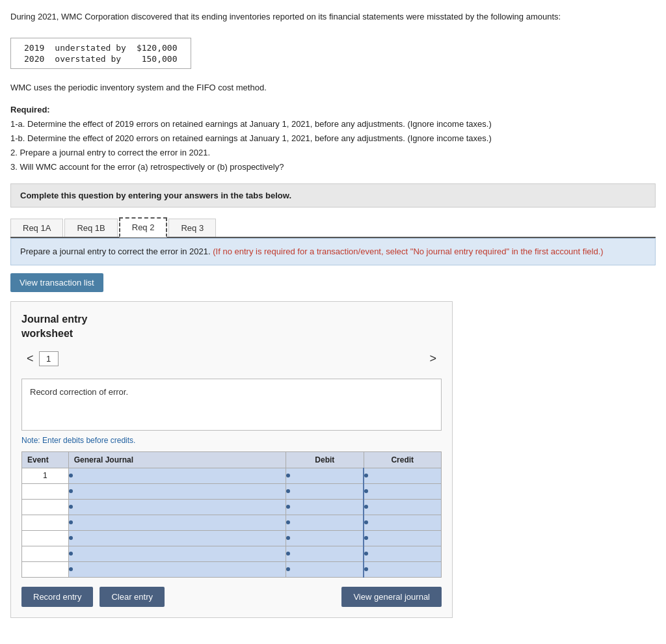 This screenshot has height=644, width=666. Describe the element at coordinates (49, 359) in the screenshot. I see `page-number: 1` at that location.